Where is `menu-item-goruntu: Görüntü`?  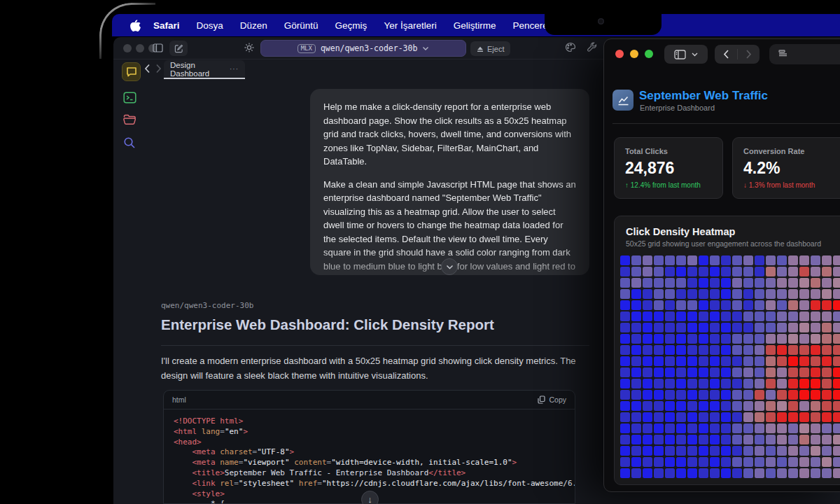 menu-item-goruntu: Görüntü is located at coordinates (301, 25).